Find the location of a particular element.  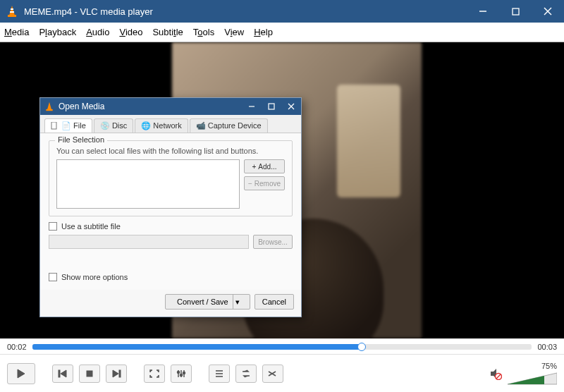

browse-subtitle-button: Browse... is located at coordinates (273, 242).